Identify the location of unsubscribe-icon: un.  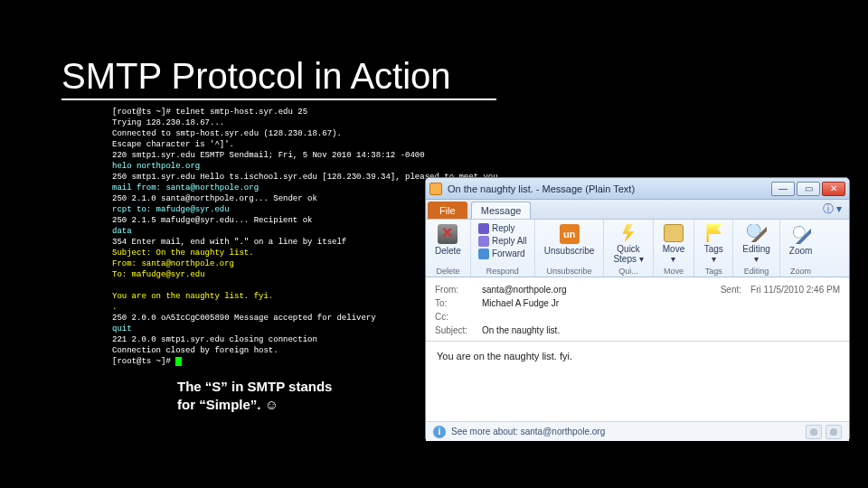
(570, 234).